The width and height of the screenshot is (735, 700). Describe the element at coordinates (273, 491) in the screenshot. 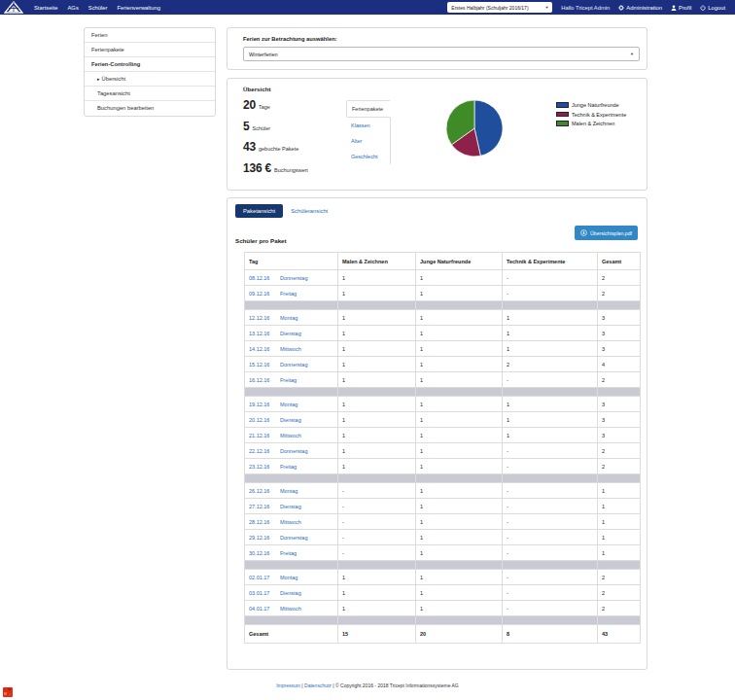

I see `day-link: 26.12.16Montag` at that location.